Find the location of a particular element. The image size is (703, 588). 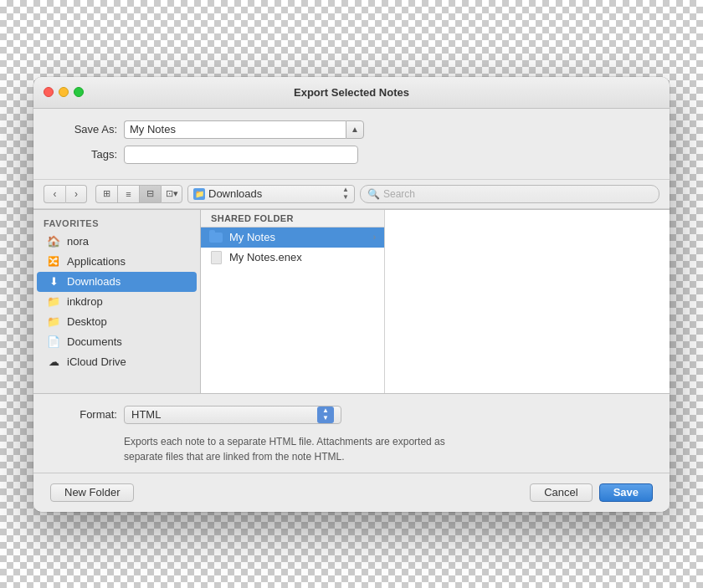

format-row: Format: HTML ▲ ▼ is located at coordinates (352, 415).